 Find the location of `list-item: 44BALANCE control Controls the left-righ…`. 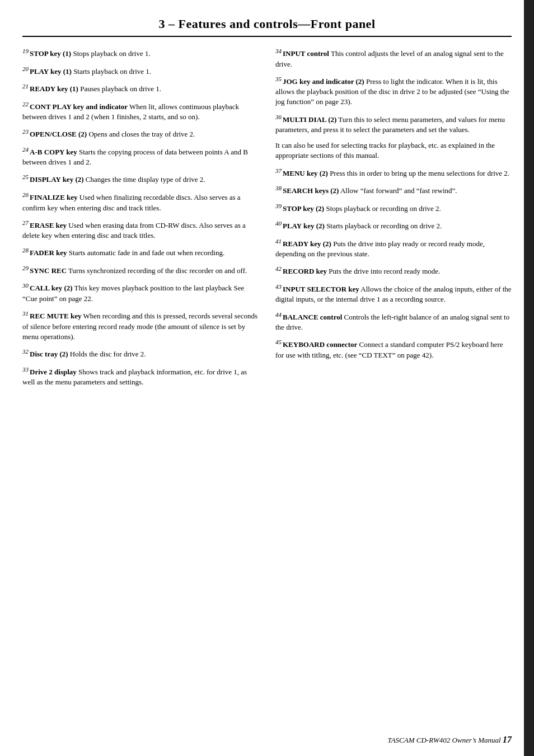

list-item: 44BALANCE control Controls the left-righ… is located at coordinates (394, 322).